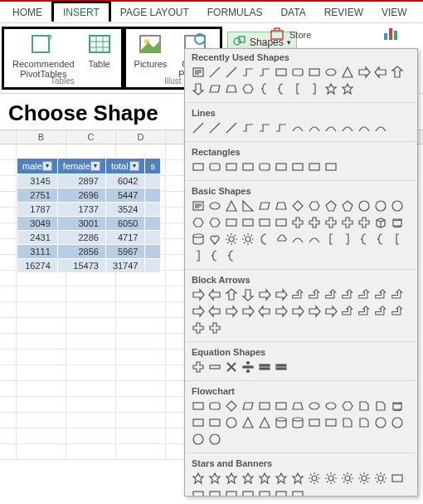 The height and width of the screenshot is (504, 423). What do you see at coordinates (215, 128) in the screenshot?
I see `shape-line` at bounding box center [215, 128].